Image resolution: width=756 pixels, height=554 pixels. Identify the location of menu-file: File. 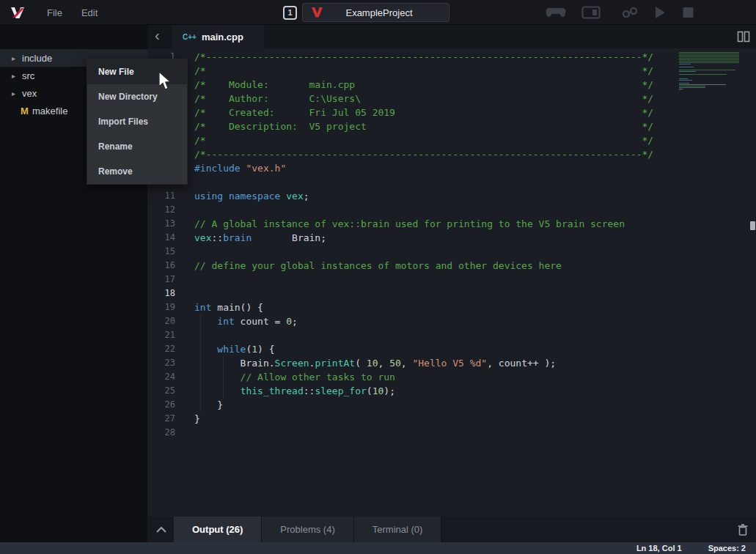
(54, 13).